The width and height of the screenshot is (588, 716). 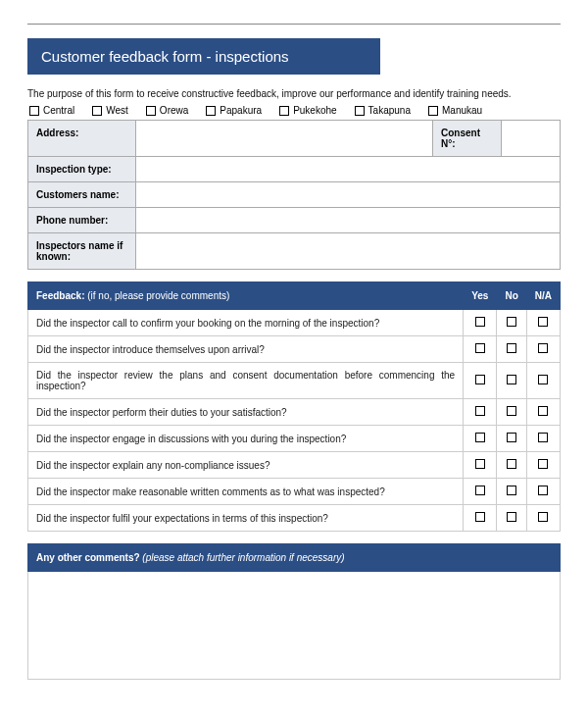 What do you see at coordinates (59, 110) in the screenshot?
I see `location-label: Central` at bounding box center [59, 110].